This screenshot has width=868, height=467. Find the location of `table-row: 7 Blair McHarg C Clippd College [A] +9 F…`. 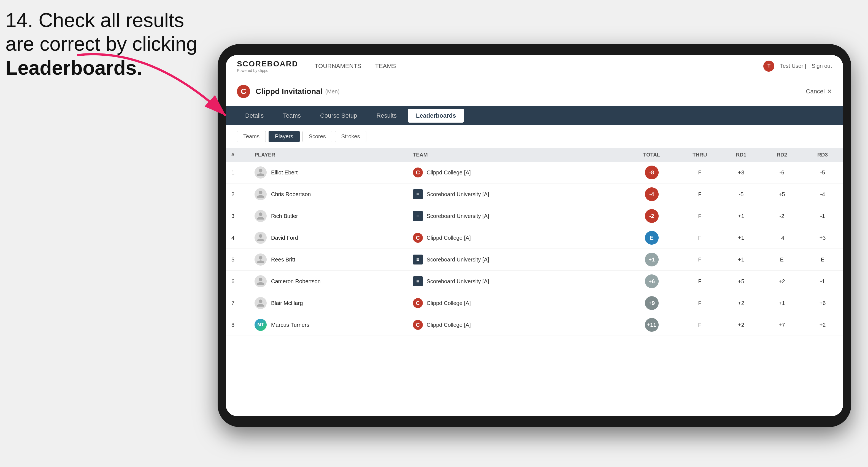

table-row: 7 Blair McHarg C Clippd College [A] +9 F… is located at coordinates (534, 303).